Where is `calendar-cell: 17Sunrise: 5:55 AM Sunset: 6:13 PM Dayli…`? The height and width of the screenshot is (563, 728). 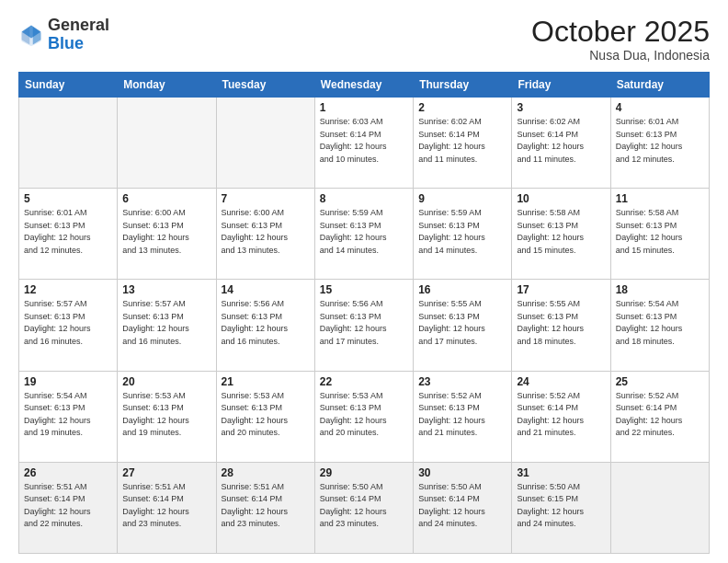
calendar-cell: 17Sunrise: 5:55 AM Sunset: 6:13 PM Dayli… is located at coordinates (561, 326).